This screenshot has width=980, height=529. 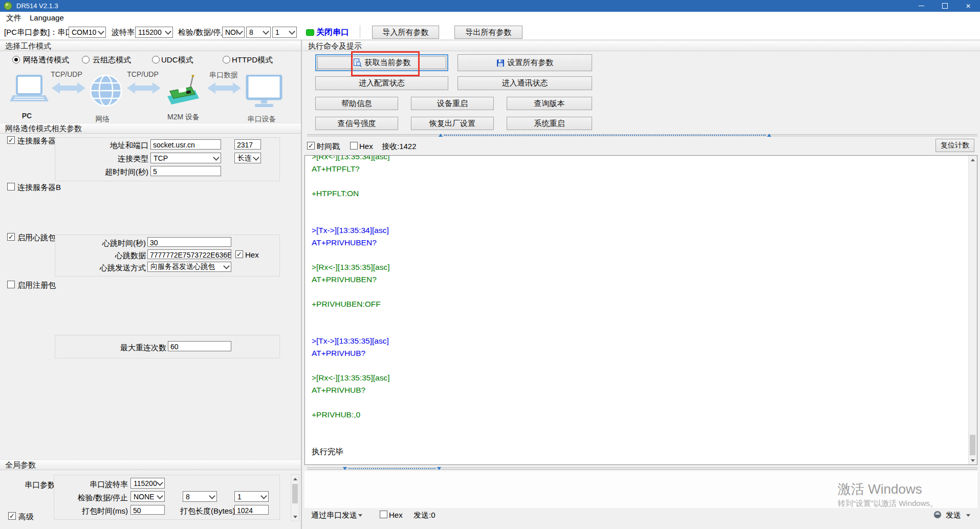 What do you see at coordinates (150, 128) in the screenshot?
I see `netparams-header: 网络透传模式相关参数` at bounding box center [150, 128].